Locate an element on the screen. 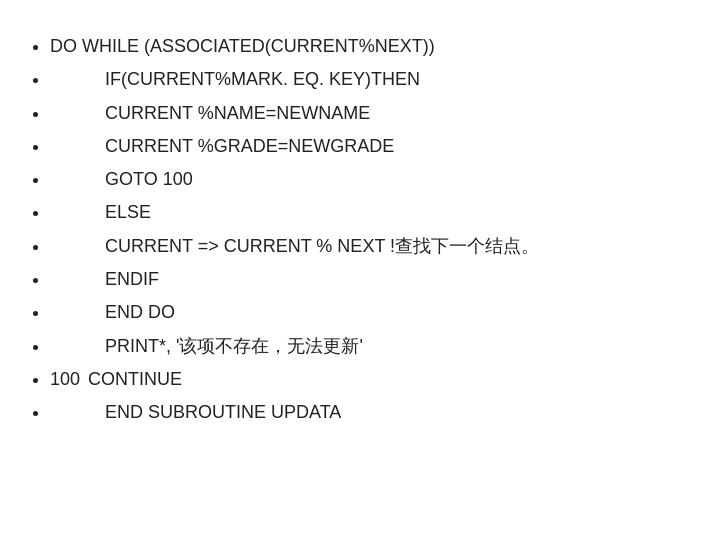 The width and height of the screenshot is (720, 540). line-text: GOTO 100 is located at coordinates (149, 179).